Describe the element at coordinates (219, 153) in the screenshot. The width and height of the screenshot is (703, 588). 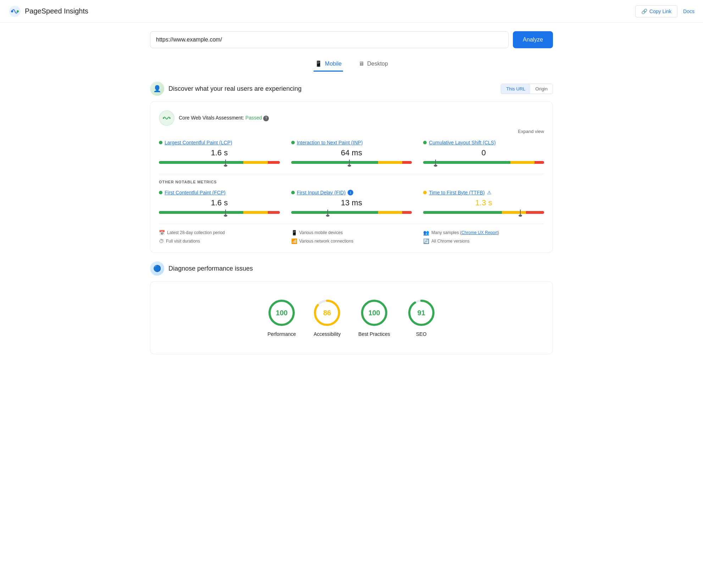
I see `metric-value-lcp: 1.6 s` at that location.